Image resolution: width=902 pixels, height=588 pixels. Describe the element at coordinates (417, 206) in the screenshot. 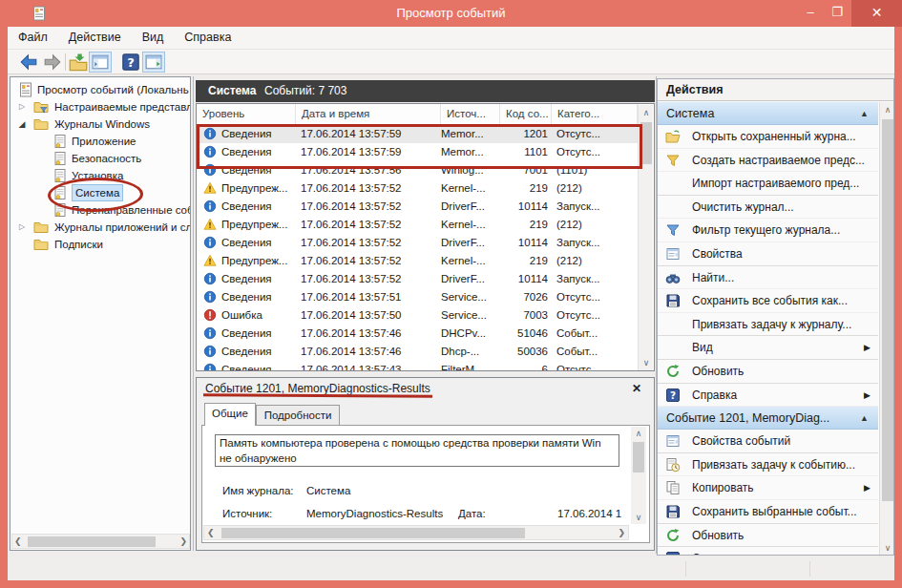

I see `event-row-4: Сведения17.06.2014 13:57:52DriverF...101…` at that location.